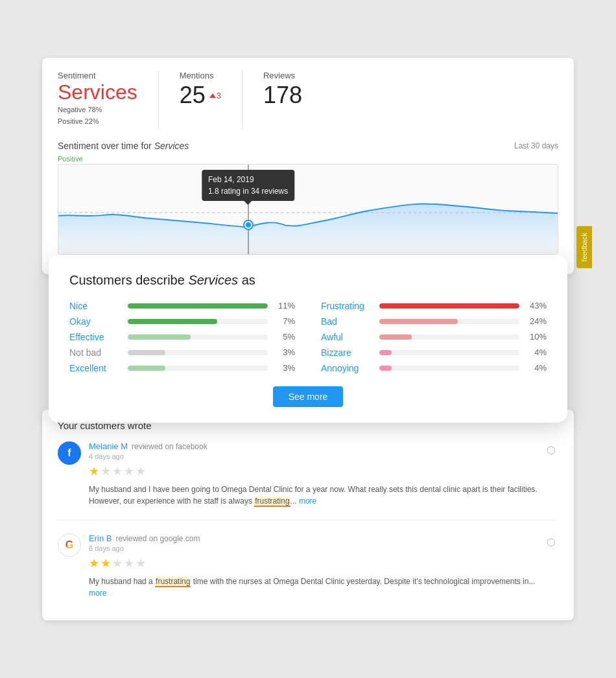 The height and width of the screenshot is (678, 616). I want to click on bar-notbad, so click(198, 353).